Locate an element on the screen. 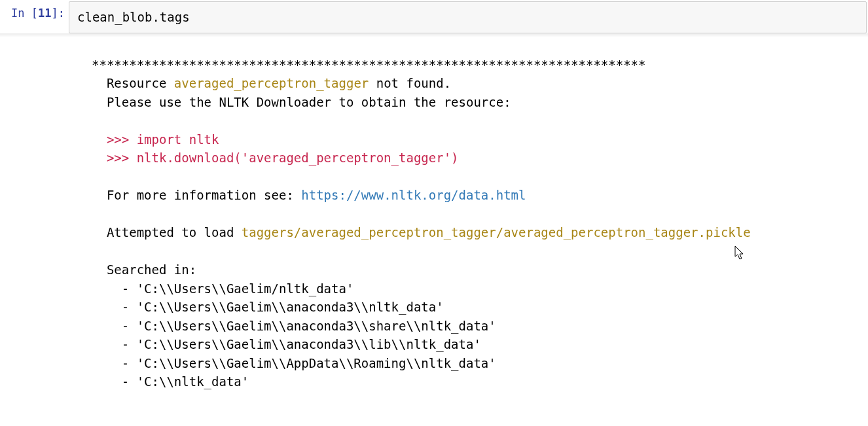 Image resolution: width=868 pixels, height=426 pixels. searched-path-1: - 'C:\\Users\\Gaelim\\anaconda3\\nltk_da… is located at coordinates (268, 307).